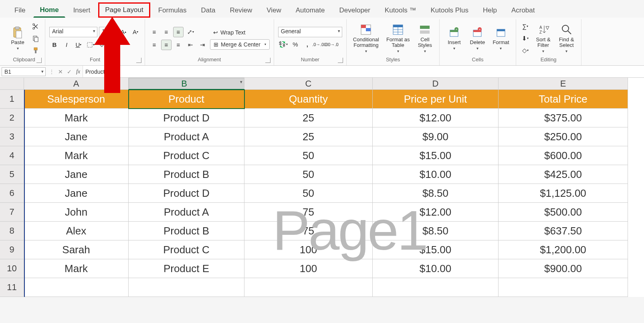 The width and height of the screenshot is (644, 323). Describe the element at coordinates (436, 175) in the screenshot. I see `cell-D5: $10.00` at that location.